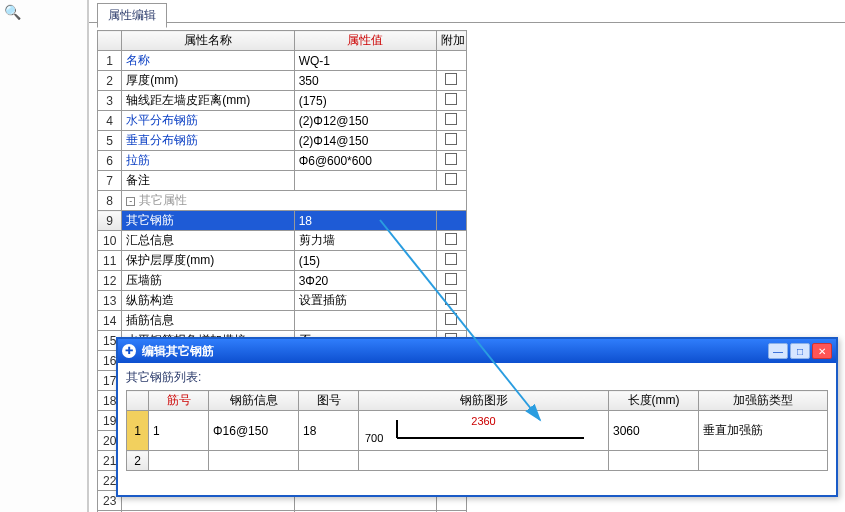  Describe the element at coordinates (282, 61) in the screenshot. I see `property-row: 1名称WQ-1` at that location.